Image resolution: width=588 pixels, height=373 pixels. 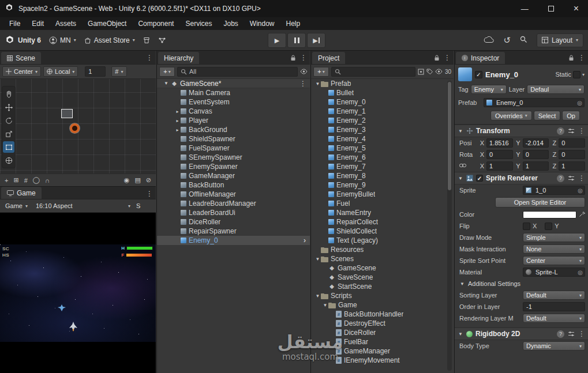 I want to click on search-by-label-icon, so click(x=429, y=71).